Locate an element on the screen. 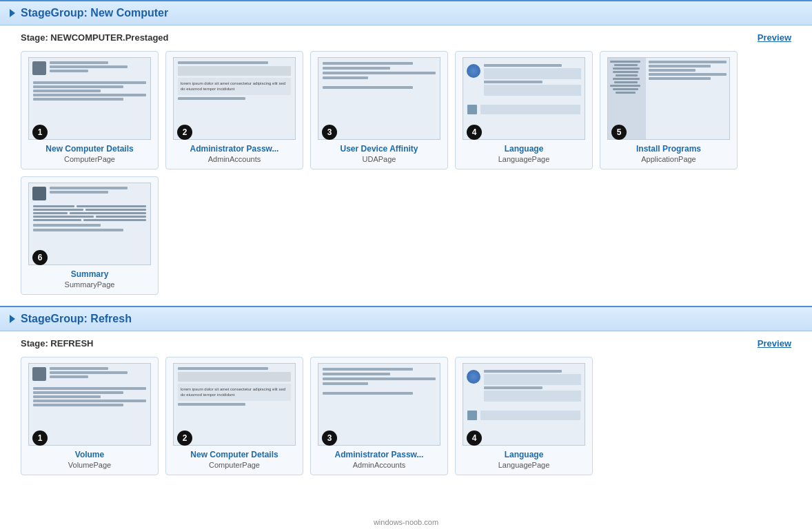 This screenshot has width=812, height=529. stage-group-title: StageGroup: New Computer is located at coordinates (94, 13).